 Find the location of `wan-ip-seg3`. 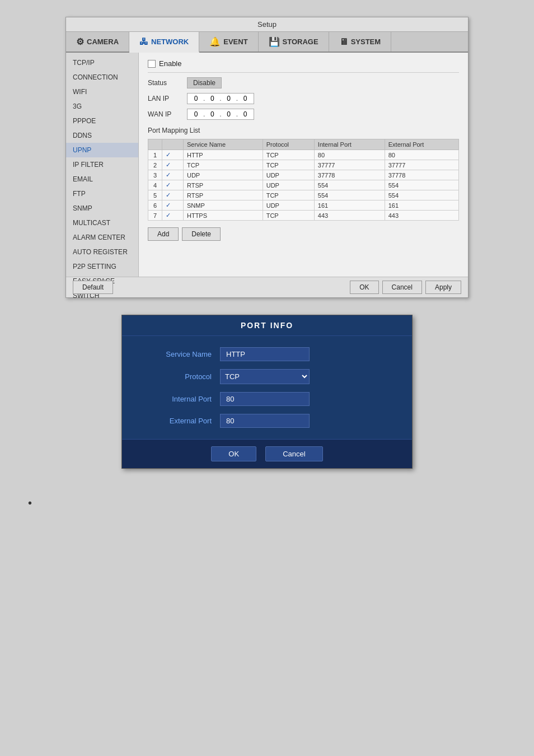

wan-ip-seg3 is located at coordinates (229, 114).